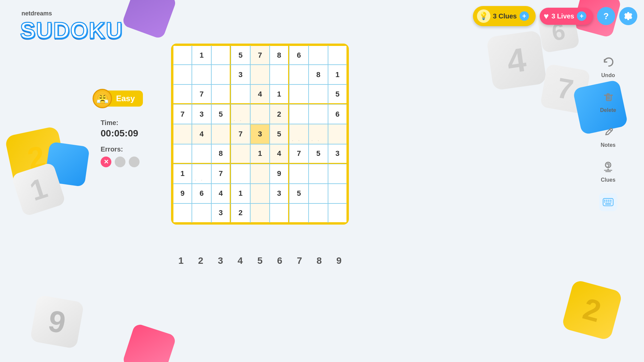 The height and width of the screenshot is (362, 644). Describe the element at coordinates (260, 261) in the screenshot. I see `number-button-5: 5` at that location.